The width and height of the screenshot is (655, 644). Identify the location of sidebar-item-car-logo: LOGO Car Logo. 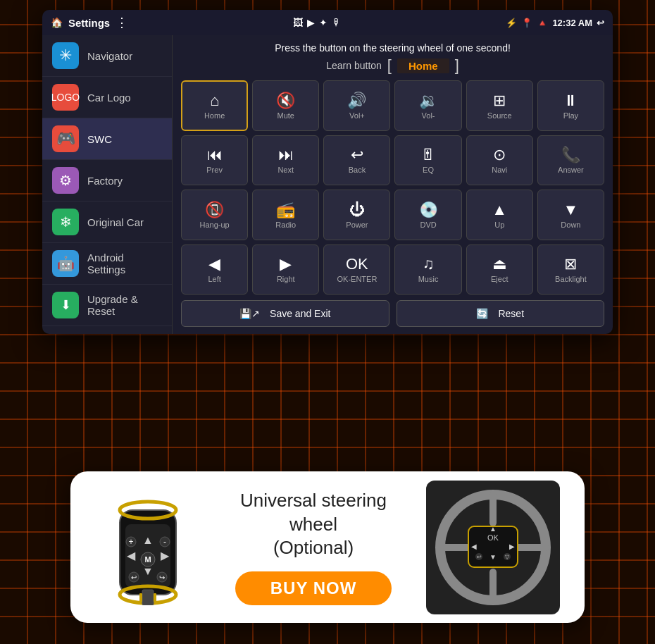
(107, 97).